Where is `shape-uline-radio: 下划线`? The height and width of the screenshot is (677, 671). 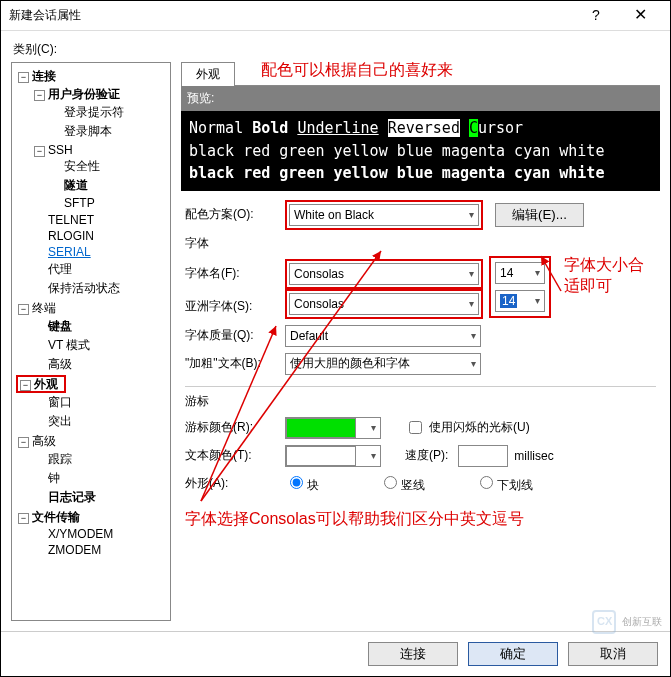 shape-uline-radio: 下划线 is located at coordinates (504, 484).